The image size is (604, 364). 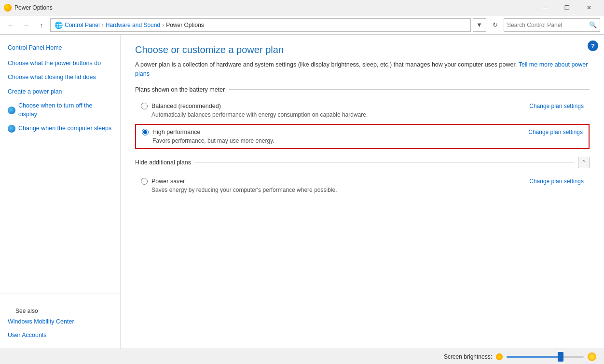 What do you see at coordinates (302, 25) in the screenshot?
I see `address-bar: ← → ↑ 🌐 Control Panel › Hardware and Sou…` at bounding box center [302, 25].